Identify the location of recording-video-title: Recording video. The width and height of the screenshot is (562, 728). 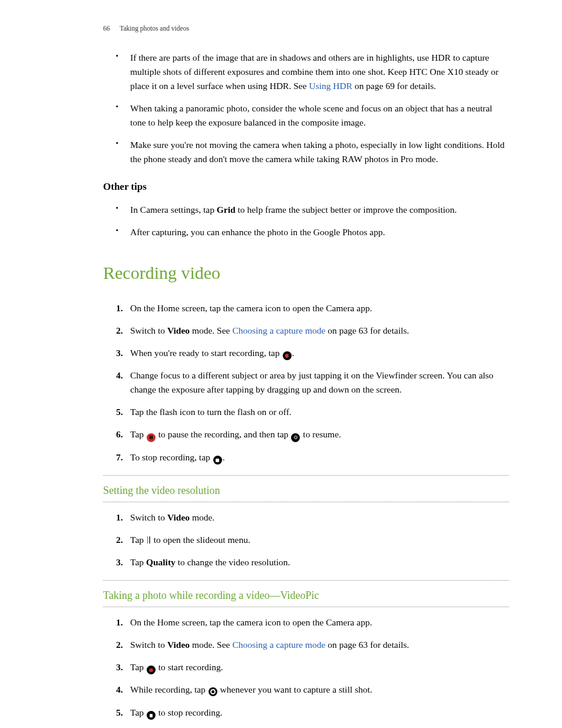
(306, 274).